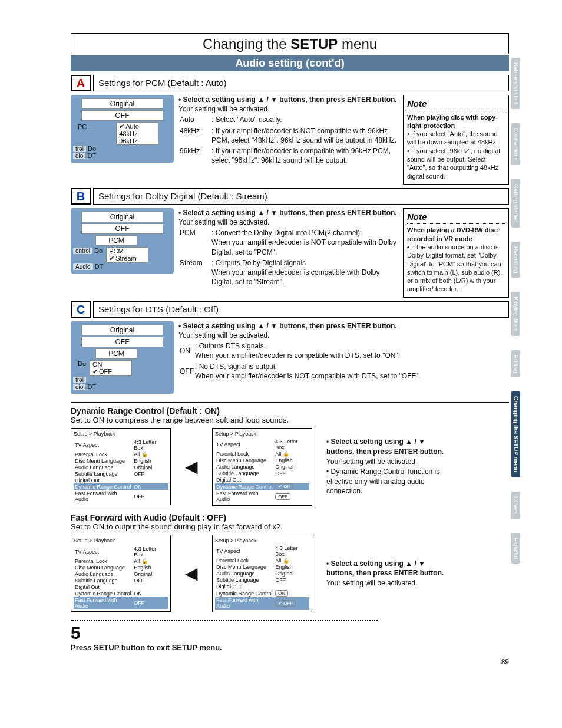  Describe the element at coordinates (121, 467) in the screenshot. I see `drc-menu-left: Setup > Playback TV Aspect4:3 Letter Box…` at that location.